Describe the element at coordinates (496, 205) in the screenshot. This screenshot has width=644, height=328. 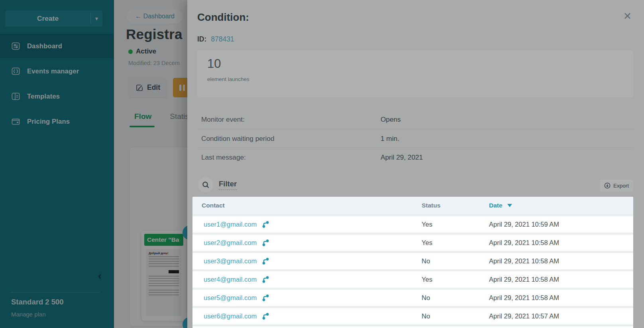
I see `column-header-date-label: Date` at that location.